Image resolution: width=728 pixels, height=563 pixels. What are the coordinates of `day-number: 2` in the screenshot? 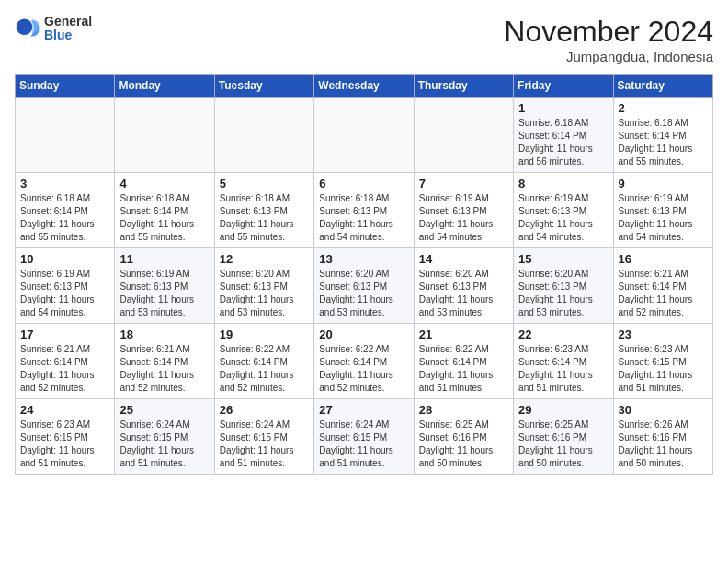 It's located at (664, 109).